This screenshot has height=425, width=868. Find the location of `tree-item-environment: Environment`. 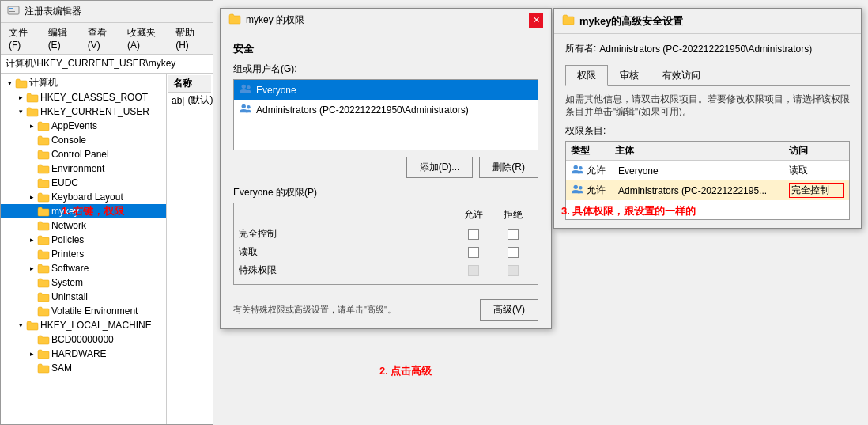

tree-item-environment: Environment is located at coordinates (84, 169).